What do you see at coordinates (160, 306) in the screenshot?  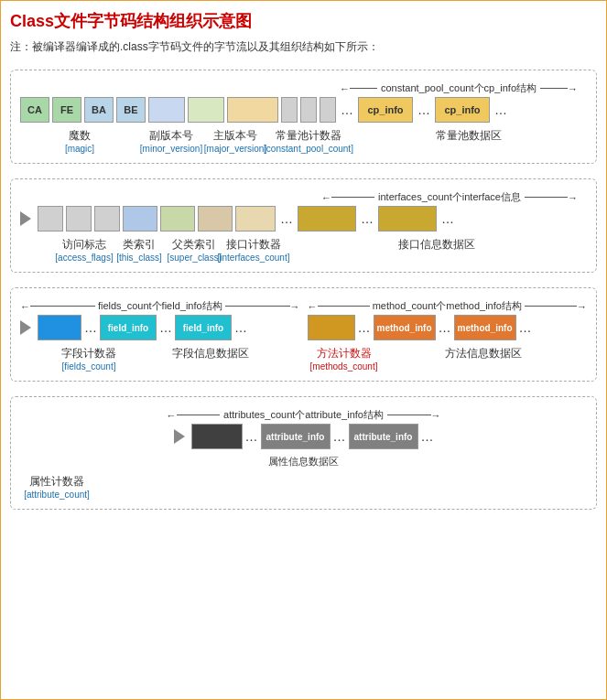 I see `section3-fields-bracket: fields_count个field_info结构` at bounding box center [160, 306].